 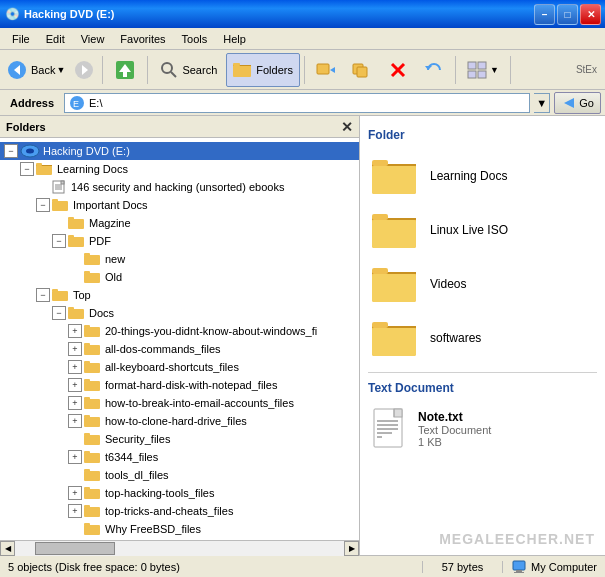 What do you see at coordinates (180, 331) in the screenshot?
I see `tree-20things: + 20-things-you-didnt-know-about-windows…` at bounding box center [180, 331].